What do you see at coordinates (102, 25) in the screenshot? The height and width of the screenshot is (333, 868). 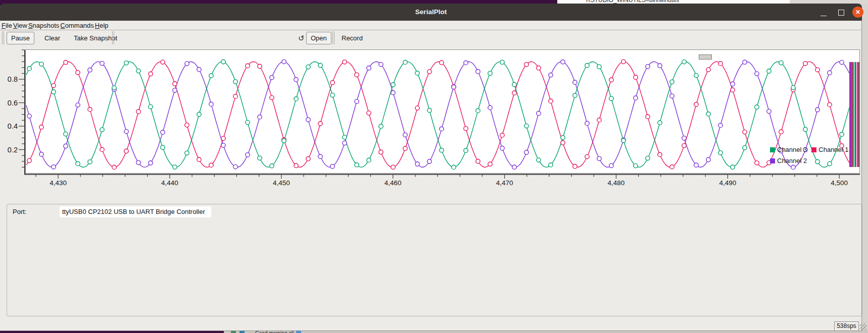 I see `menu-help: Help` at bounding box center [102, 25].